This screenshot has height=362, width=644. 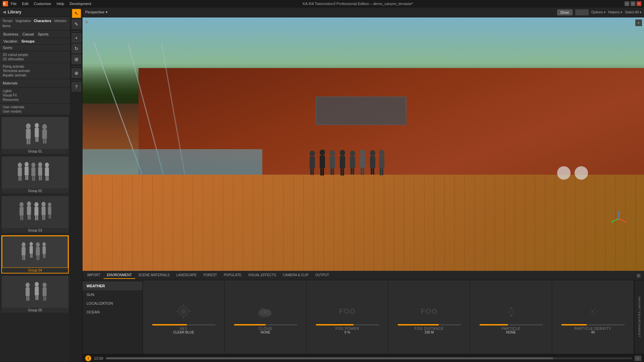 What do you see at coordinates (186, 276) in the screenshot?
I see `tab-landscape: LANDSCAPE` at bounding box center [186, 276].